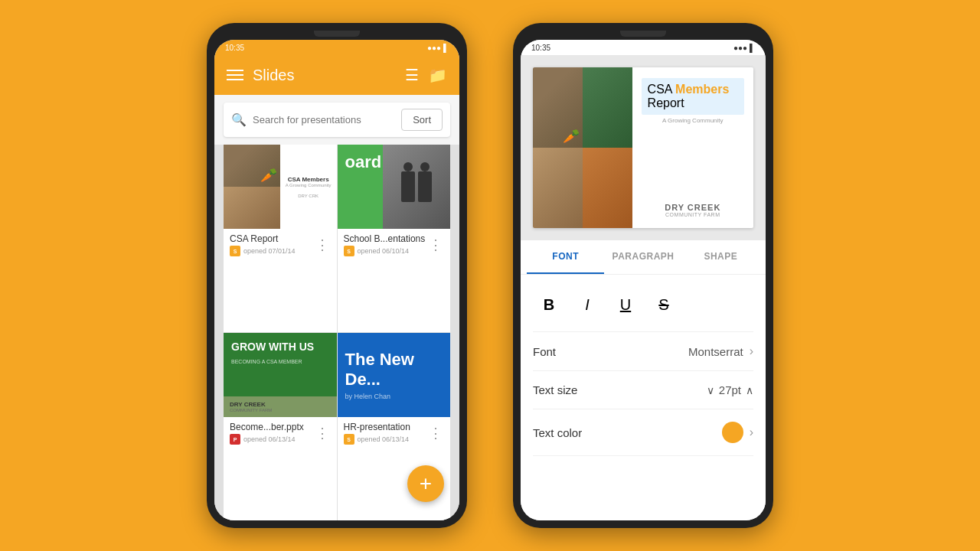  I want to click on grow-thumb-text: GROW WITH US Becoming a CSA Member, so click(273, 354).